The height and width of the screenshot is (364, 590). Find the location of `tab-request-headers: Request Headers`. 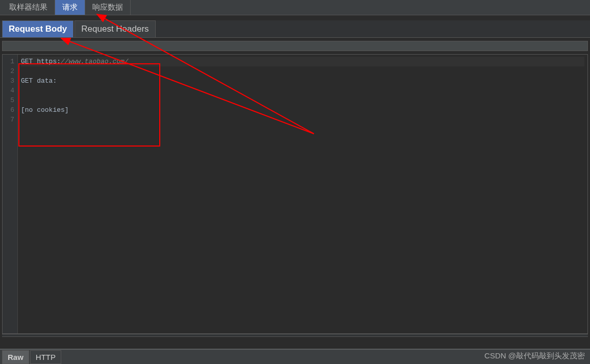

tab-request-headers: Request Headers is located at coordinates (115, 29).